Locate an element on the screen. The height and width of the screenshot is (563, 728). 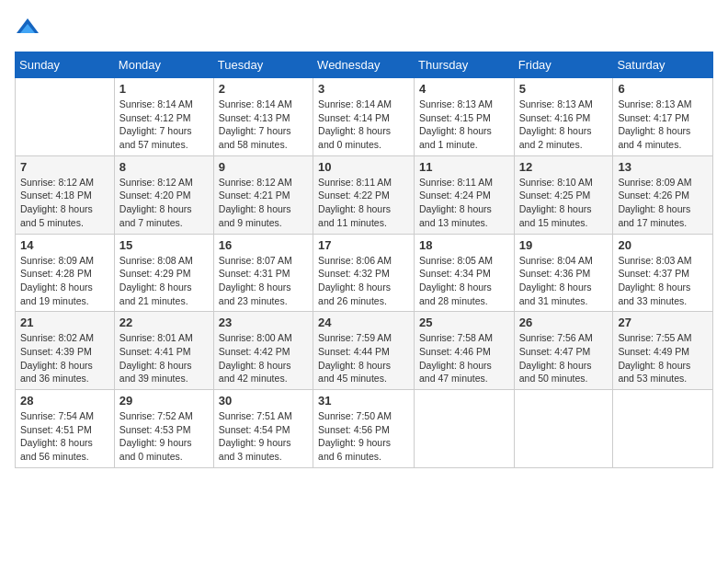
day-info: Sunrise: 8:09 AMSunset: 4:26 PMDaylight:… is located at coordinates (663, 202).